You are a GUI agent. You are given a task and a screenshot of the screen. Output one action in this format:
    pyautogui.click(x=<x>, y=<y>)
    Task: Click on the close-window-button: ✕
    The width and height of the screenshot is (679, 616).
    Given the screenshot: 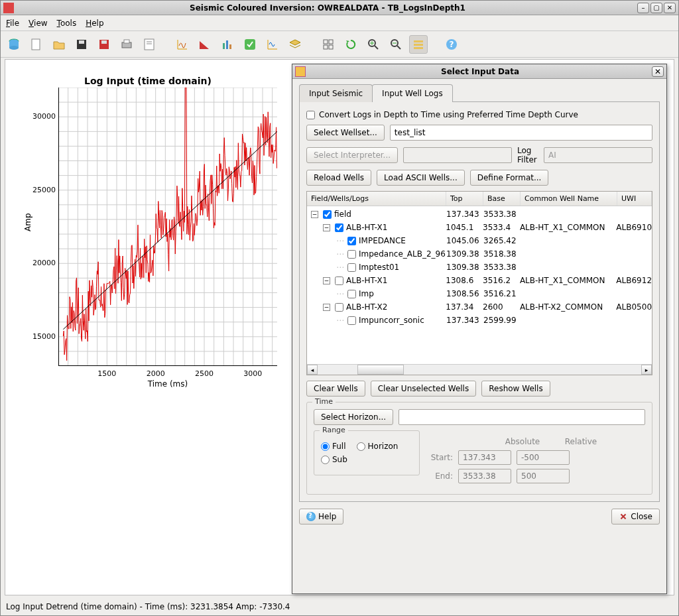 What is the action you would take?
    pyautogui.click(x=670, y=8)
    